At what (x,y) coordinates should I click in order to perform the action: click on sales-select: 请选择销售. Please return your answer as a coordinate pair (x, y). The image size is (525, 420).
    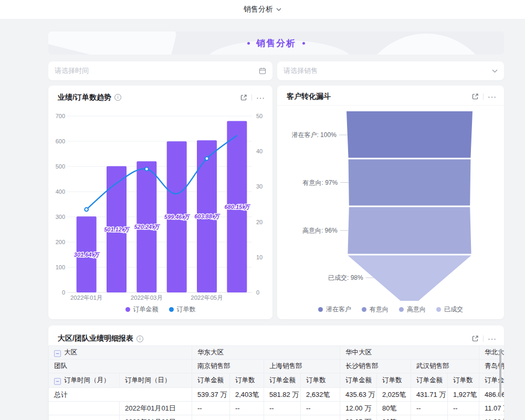
    Looking at the image, I should click on (391, 71).